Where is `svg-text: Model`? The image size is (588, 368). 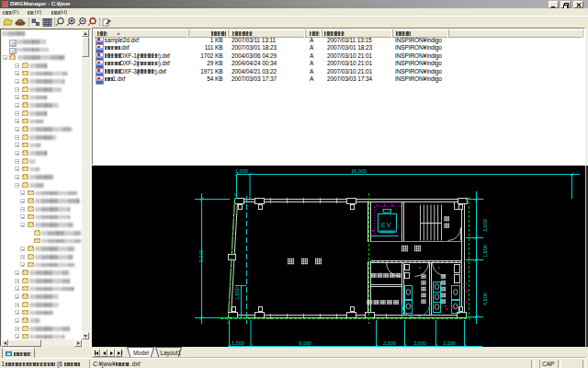 svg-text: Model is located at coordinates (141, 353).